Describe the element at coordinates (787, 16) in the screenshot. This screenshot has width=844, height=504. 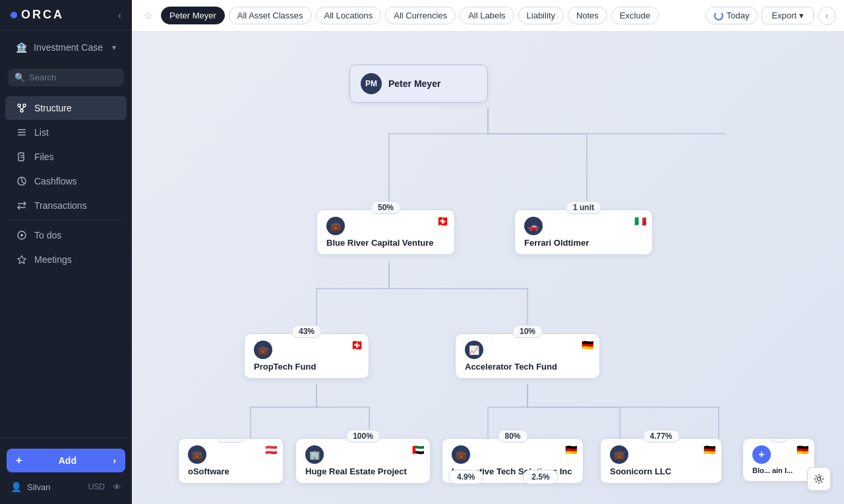
I see `export-button: Export ▾` at that location.